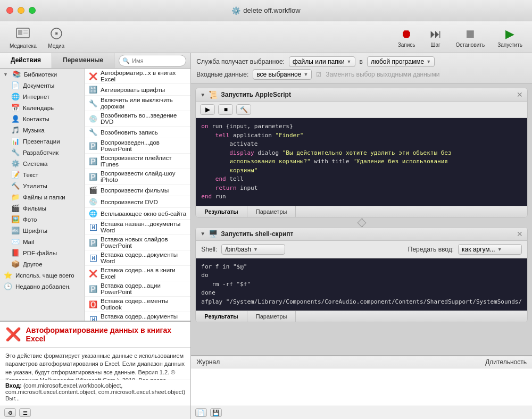  Describe the element at coordinates (46, 152) in the screenshot. I see `category-item-developer: 🔧Разработчик` at that location.